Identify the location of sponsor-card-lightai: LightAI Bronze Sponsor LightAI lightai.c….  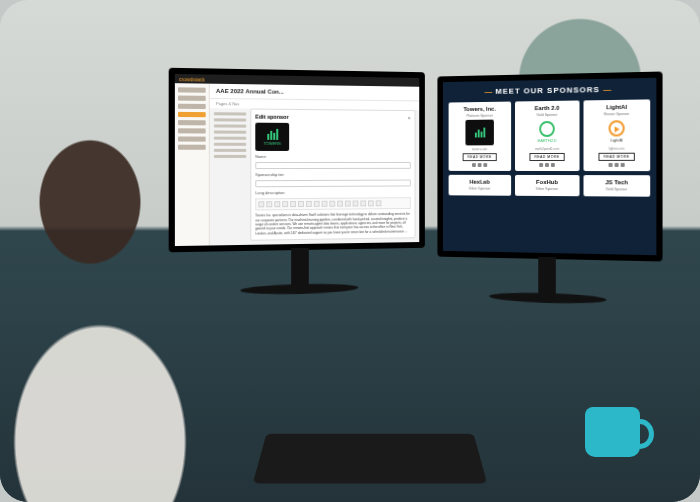
(618, 135).